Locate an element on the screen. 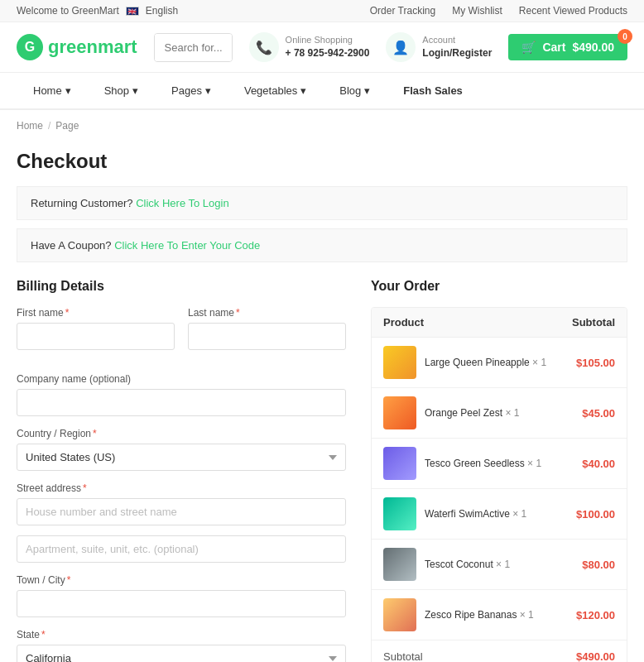  cart-label: Cart is located at coordinates (554, 47).